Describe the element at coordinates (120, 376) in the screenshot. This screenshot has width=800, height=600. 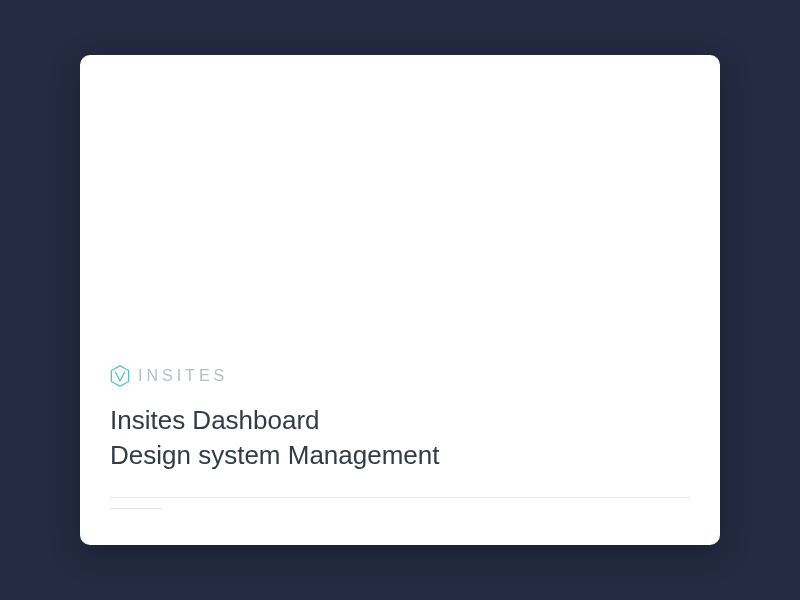
I see `insites-logo-icon` at that location.